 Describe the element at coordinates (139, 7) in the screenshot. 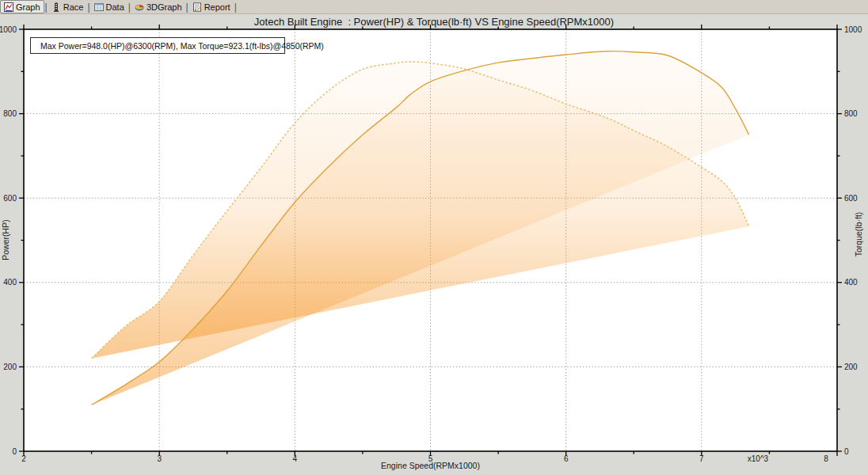

I see `3d-graph-icon` at that location.